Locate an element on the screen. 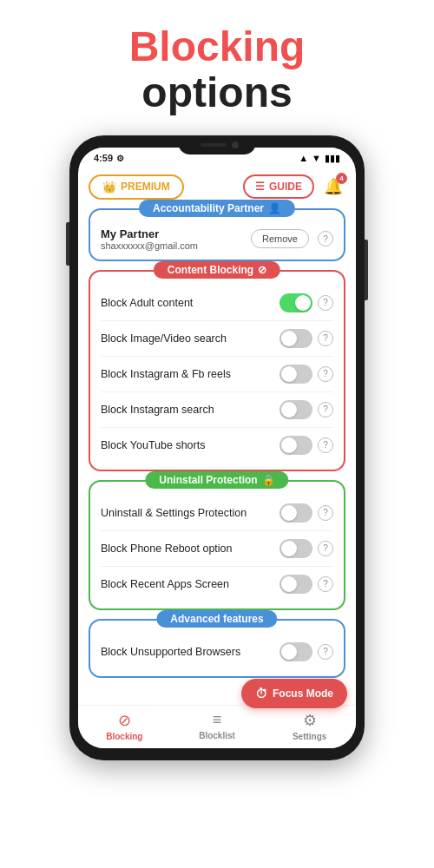 The image size is (434, 868). notch is located at coordinates (217, 145).